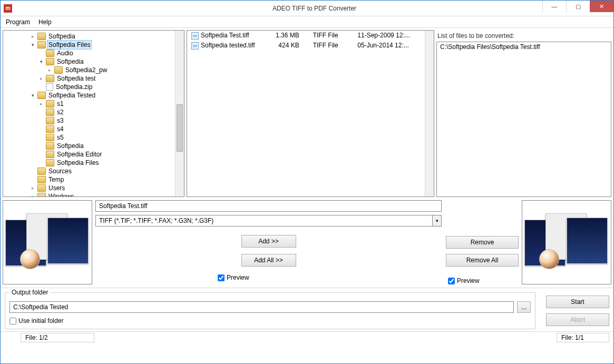  What do you see at coordinates (307, 8) in the screenshot?
I see `title-bar: m ADEO TIFF to PDF Converter — ▢ ✕` at bounding box center [307, 8].